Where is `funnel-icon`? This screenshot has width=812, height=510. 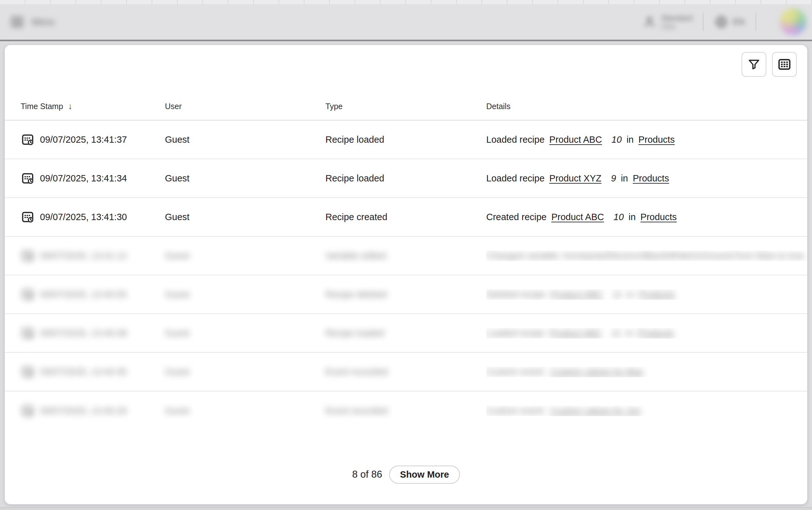 funnel-icon is located at coordinates (754, 64).